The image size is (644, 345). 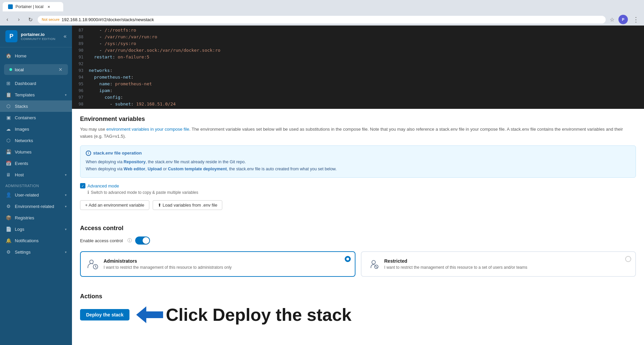 I want to click on sidebar-item-templates: 📋 Templates ▾, so click(x=36, y=95).